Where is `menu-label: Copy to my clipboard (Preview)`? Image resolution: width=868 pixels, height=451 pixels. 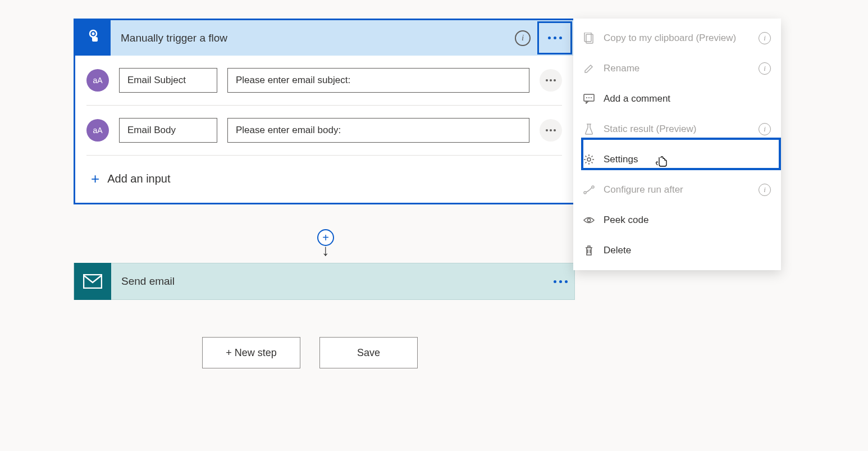
menu-label: Copy to my clipboard (Preview) is located at coordinates (677, 38).